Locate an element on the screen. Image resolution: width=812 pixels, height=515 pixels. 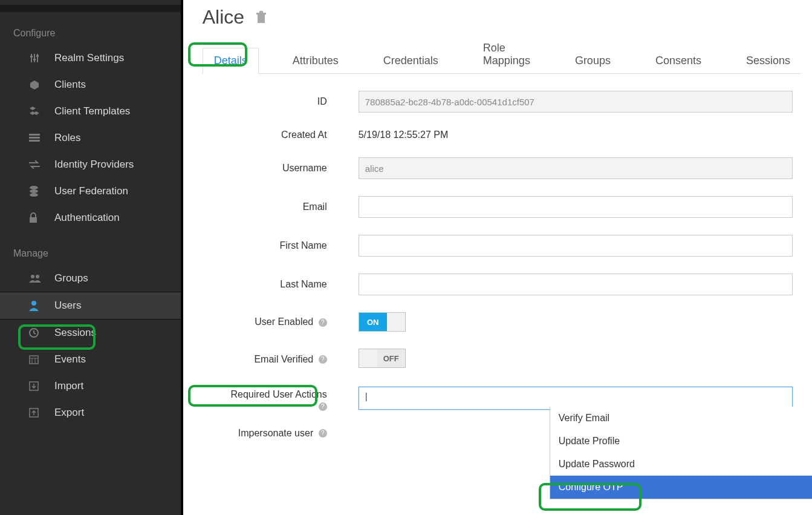
sidebar-item-roles: Roles is located at coordinates (91, 138).